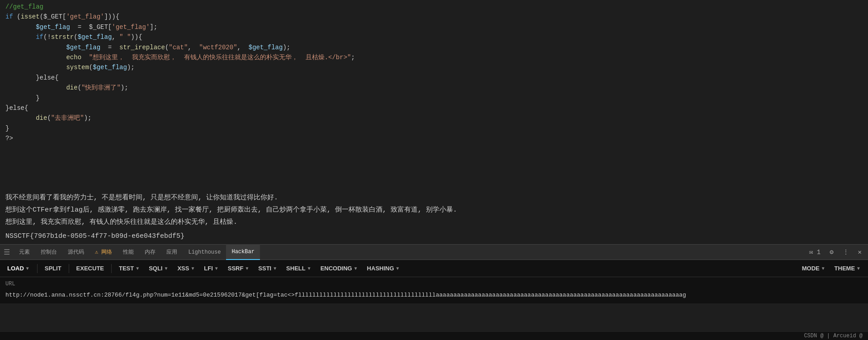 The width and height of the screenshot is (868, 340). What do you see at coordinates (814, 269) in the screenshot?
I see `hackbar-mode-button: MODE ▼` at bounding box center [814, 269].